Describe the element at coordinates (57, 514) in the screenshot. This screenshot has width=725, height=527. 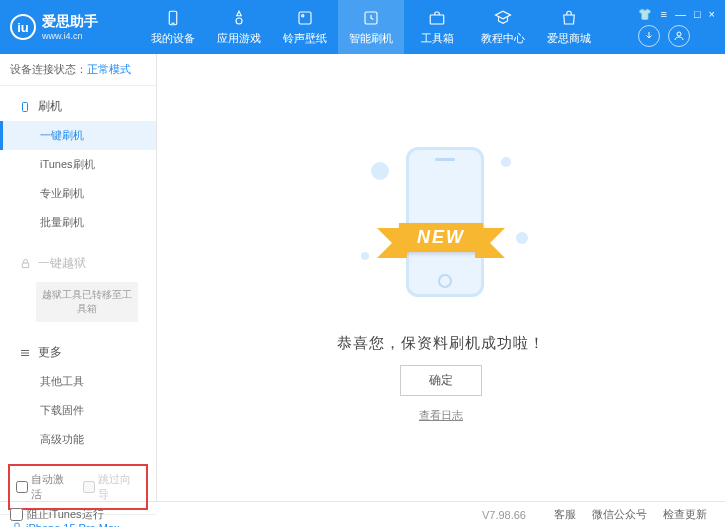
I see `block-itunes-checkbox: 阻止iTunes运行` at that location.